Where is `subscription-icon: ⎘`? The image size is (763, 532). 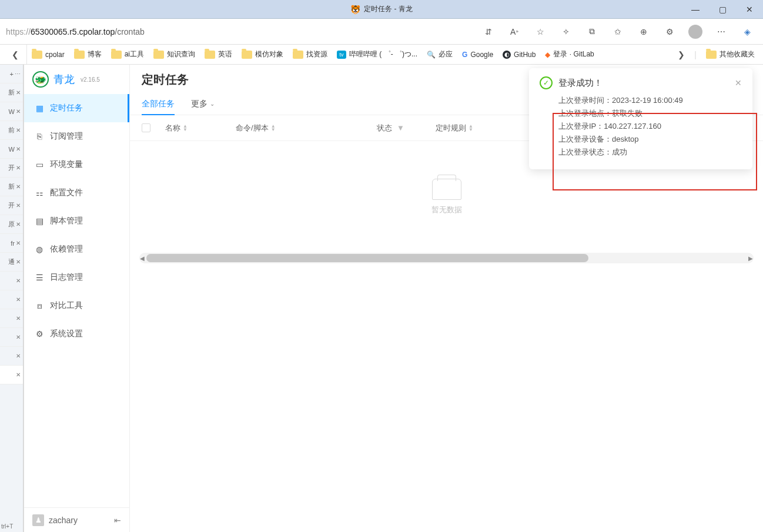 subscription-icon: ⎘ is located at coordinates (39, 136).